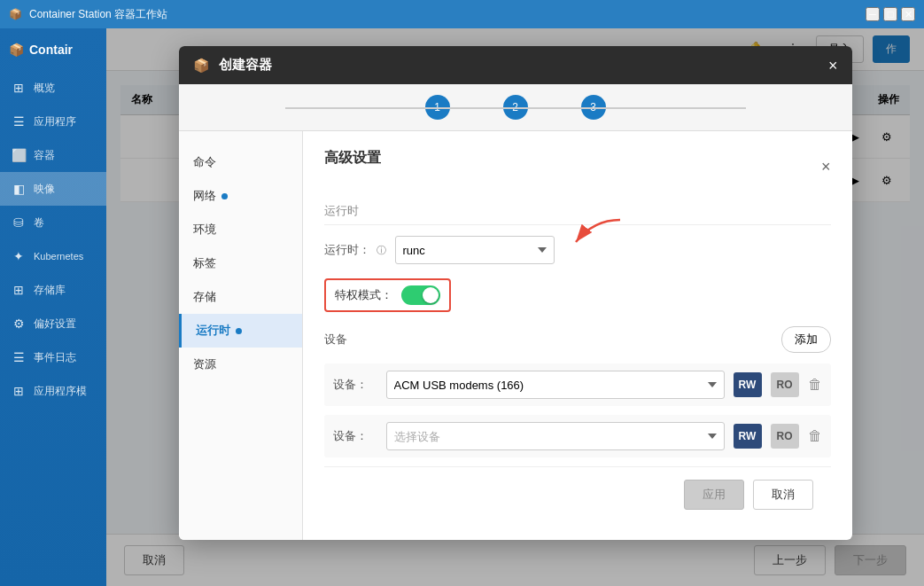  I want to click on title-bar: 📦 Container Station 容器工作站 ─ □ ✕, so click(462, 14).